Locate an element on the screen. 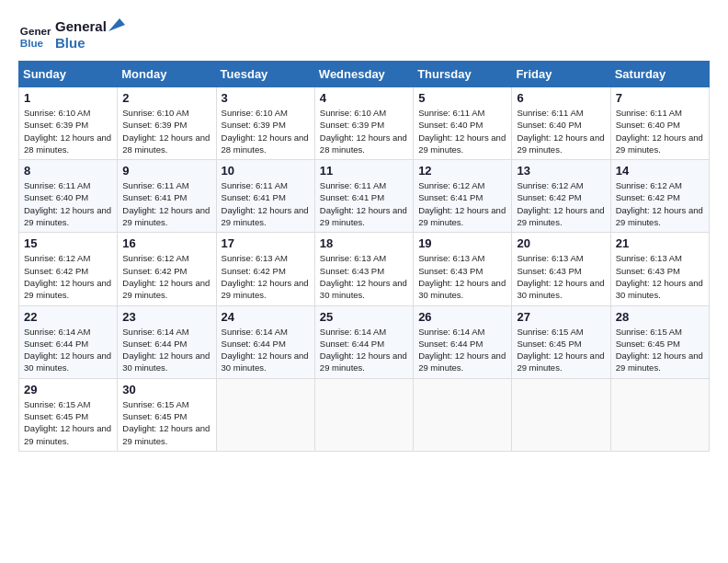 The height and width of the screenshot is (563, 728). calendar-day-cell: 25Sunrise: 6:14 AMSunset: 6:44 PMDayligh… is located at coordinates (364, 342).